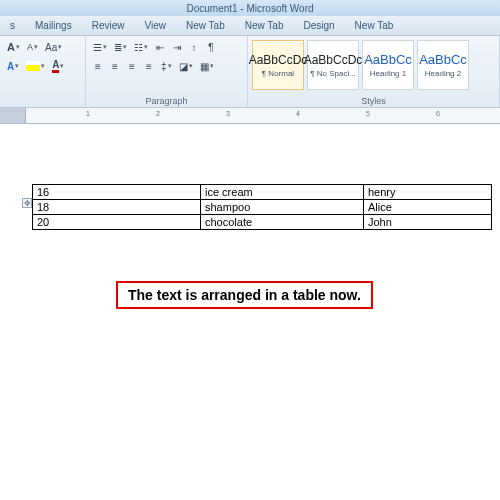 This screenshot has height=500, width=500. What do you see at coordinates (244, 295) in the screenshot?
I see `annotation-callout: The text is arranged in a table now.` at bounding box center [244, 295].